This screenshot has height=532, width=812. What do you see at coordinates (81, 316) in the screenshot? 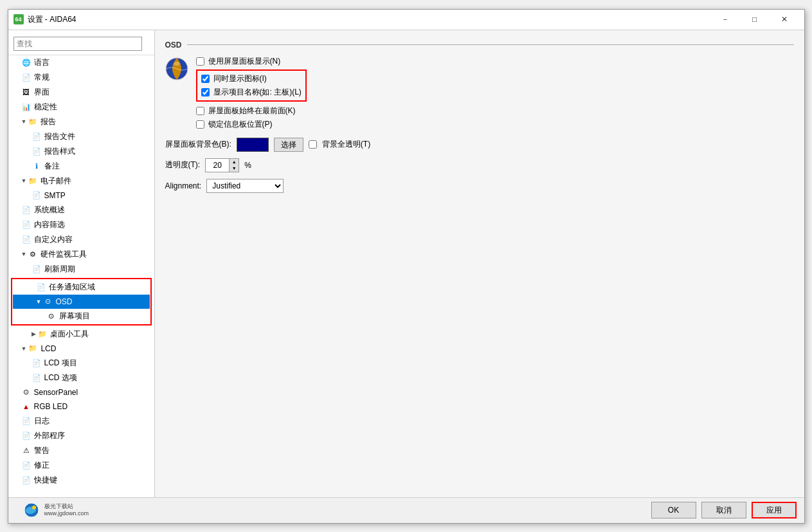
I see `sidebar-item-screen-items: ⊙ 屏幕项目` at bounding box center [81, 316].